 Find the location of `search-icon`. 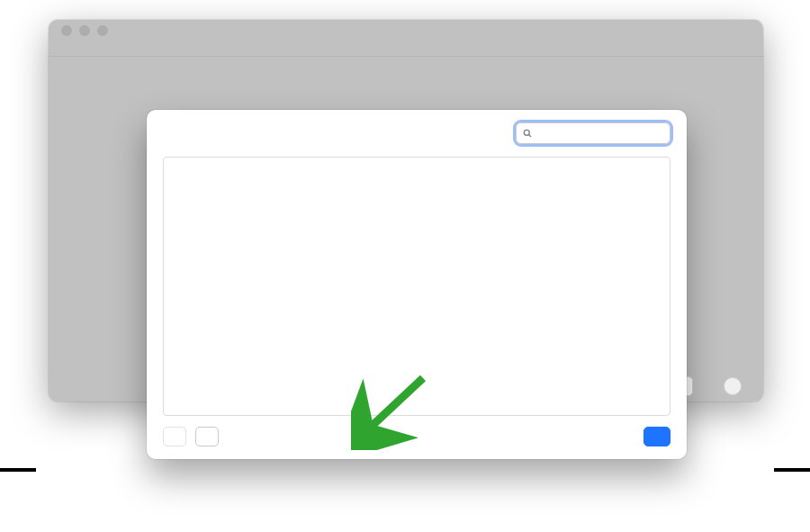

search-icon is located at coordinates (527, 133).